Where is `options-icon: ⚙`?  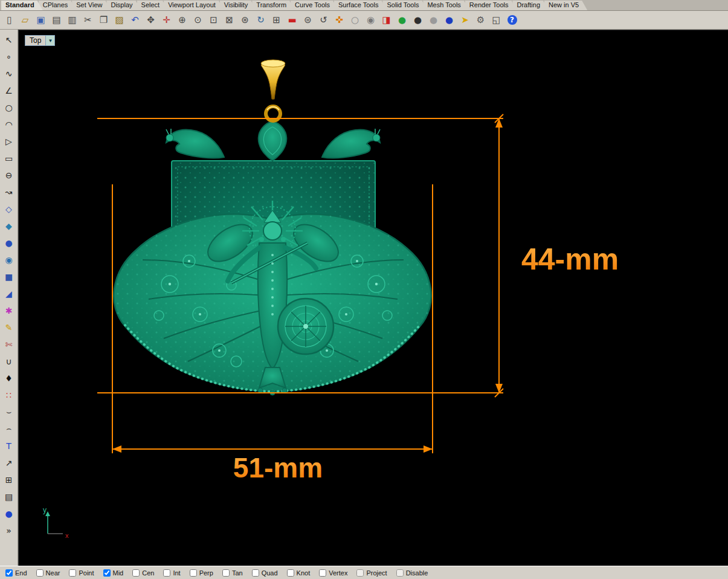
options-icon: ⚙ is located at coordinates (481, 21).